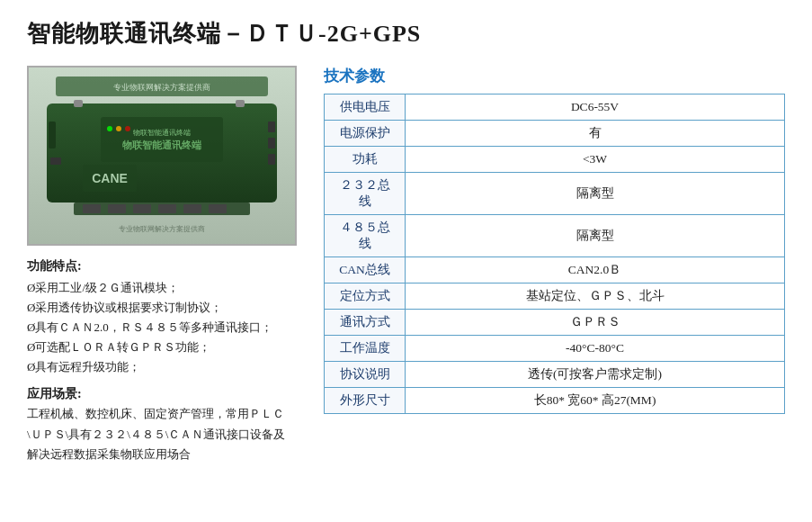 This screenshot has width=812, height=522. Describe the element at coordinates (555, 133) in the screenshot. I see `tech-param-row: 电源保护有` at that location.